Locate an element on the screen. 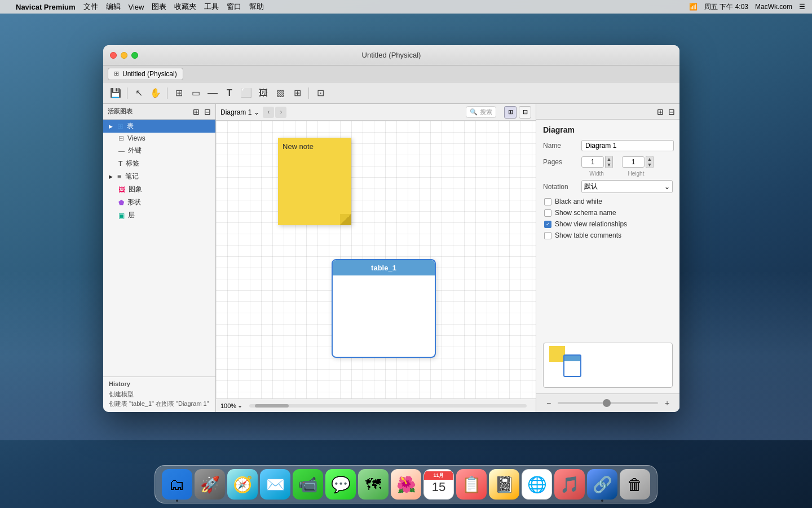  zoom-slider-track is located at coordinates (608, 403).